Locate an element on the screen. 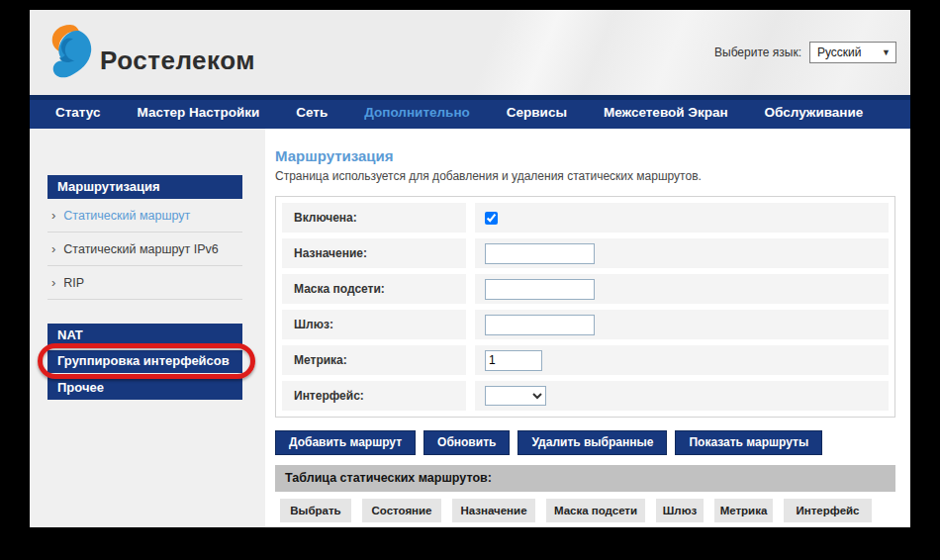 The width and height of the screenshot is (940, 560). sidebar-section-interface-grouping: Группировка интерфейсов is located at coordinates (144, 362).